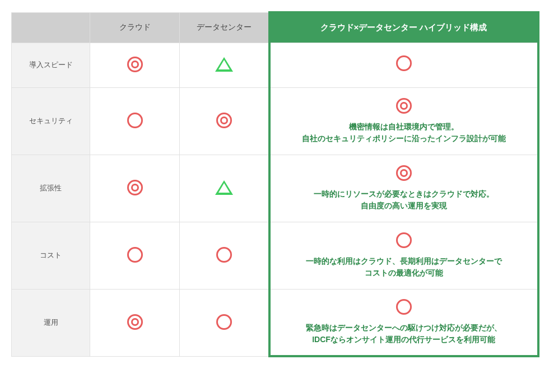  I want to click on hybrid-cell: 機密情報は自社環境内で管理。自社のセキュリティポリシーに沿ったインフラ設計が可能, so click(404, 121).